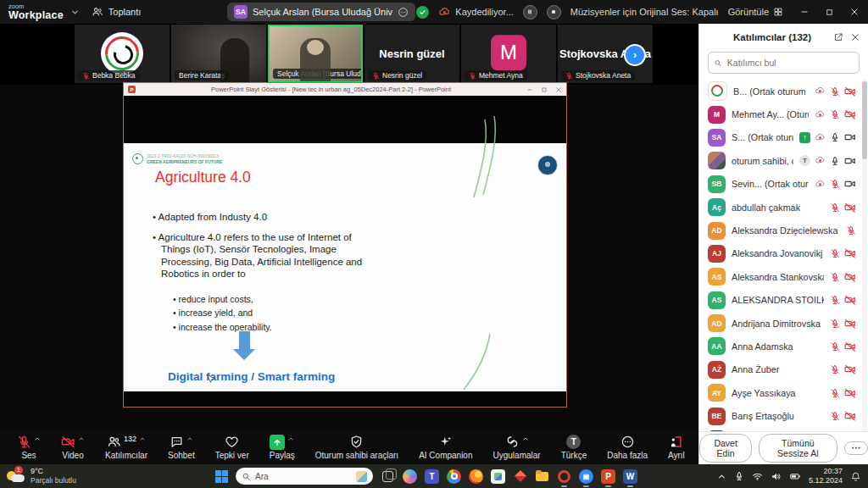 This screenshot has height=488, width=868. I want to click on ellipsis-icon, so click(403, 12).